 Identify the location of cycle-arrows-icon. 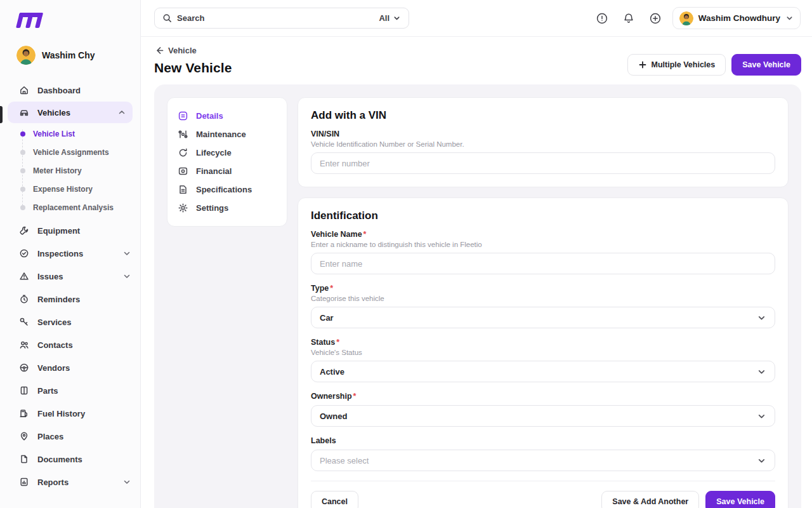
(183, 152).